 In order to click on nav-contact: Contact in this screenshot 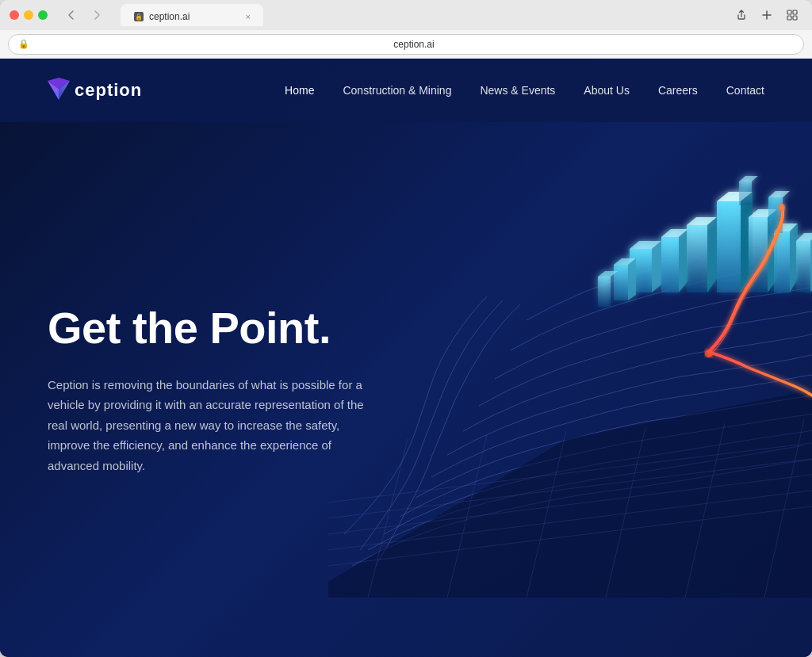, I will do `click(745, 90)`.